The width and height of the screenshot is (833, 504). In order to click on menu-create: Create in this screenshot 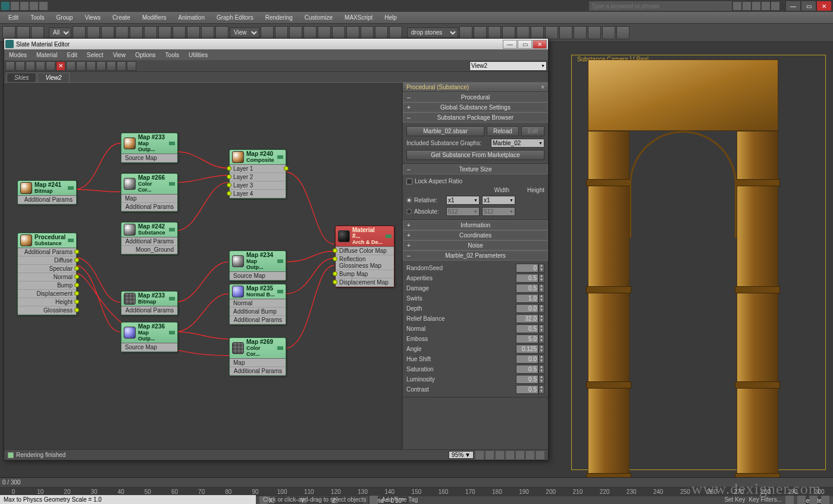, I will do `click(121, 18)`.